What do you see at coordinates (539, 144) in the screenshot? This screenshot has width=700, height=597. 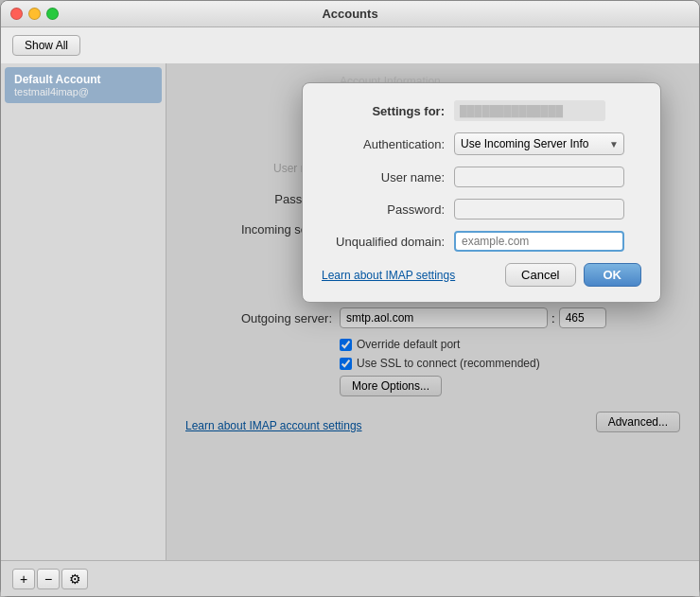 I see `authentication-select: Use Incoming Server Info Password MD5 Ch…` at bounding box center [539, 144].